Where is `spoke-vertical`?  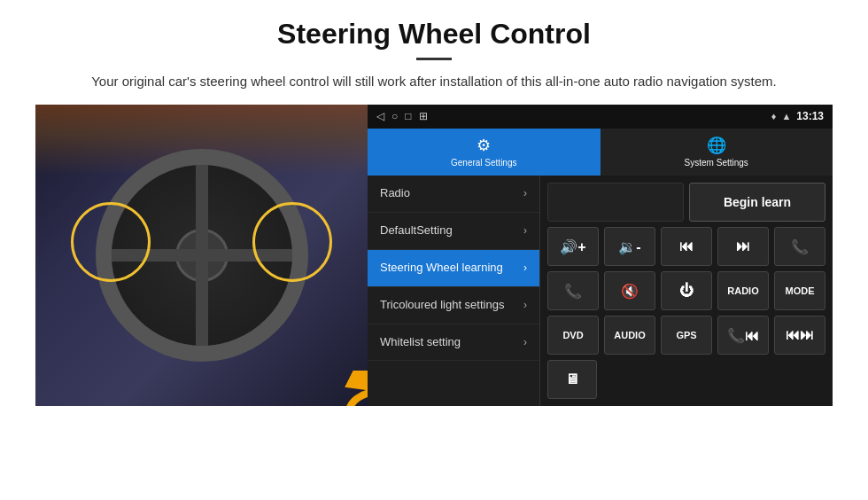
spoke-vertical is located at coordinates (202, 255).